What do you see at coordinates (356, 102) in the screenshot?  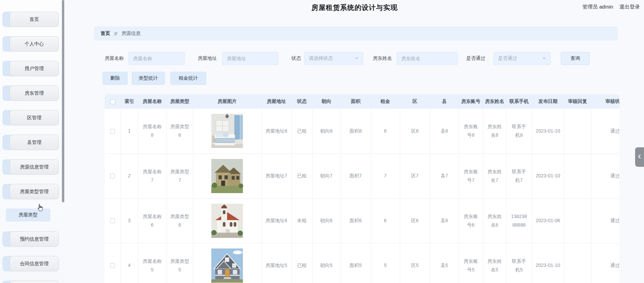 I see `column-header-7: 面积` at bounding box center [356, 102].